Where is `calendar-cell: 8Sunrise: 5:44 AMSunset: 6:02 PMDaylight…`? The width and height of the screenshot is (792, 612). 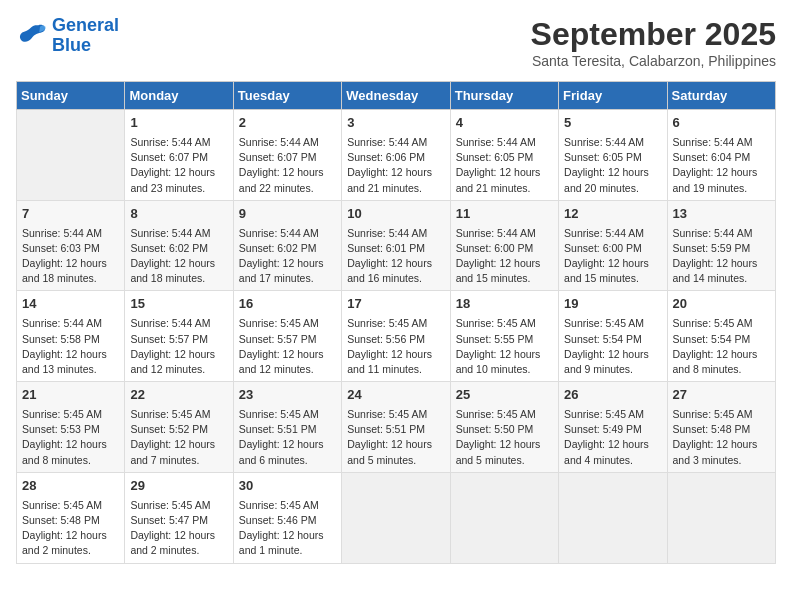 calendar-cell: 8Sunrise: 5:44 AMSunset: 6:02 PMDaylight… is located at coordinates (179, 246).